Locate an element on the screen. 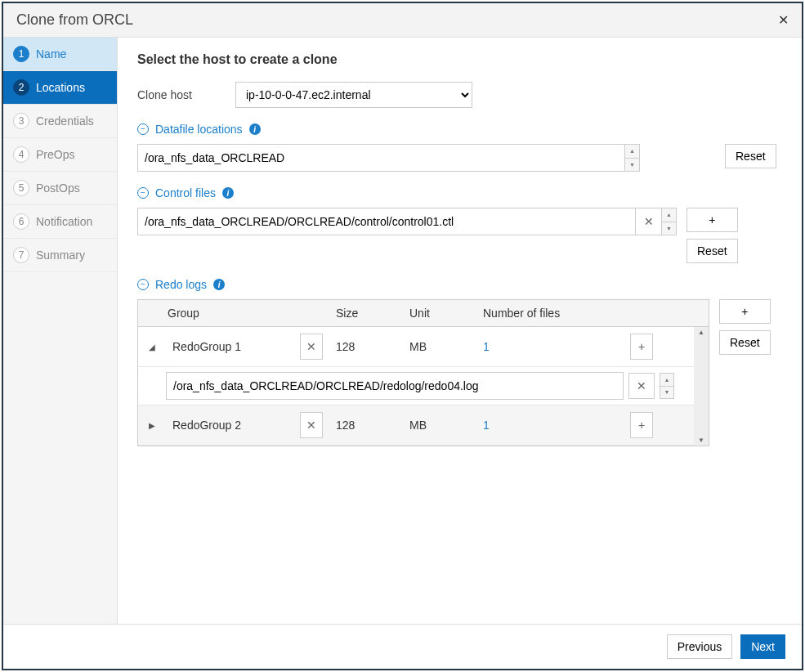  datafile-section-header: − Datafile locations i is located at coordinates (459, 129).